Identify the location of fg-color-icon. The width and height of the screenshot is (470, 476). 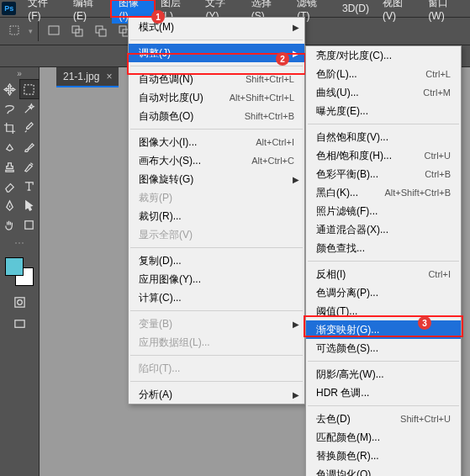
(14, 267).